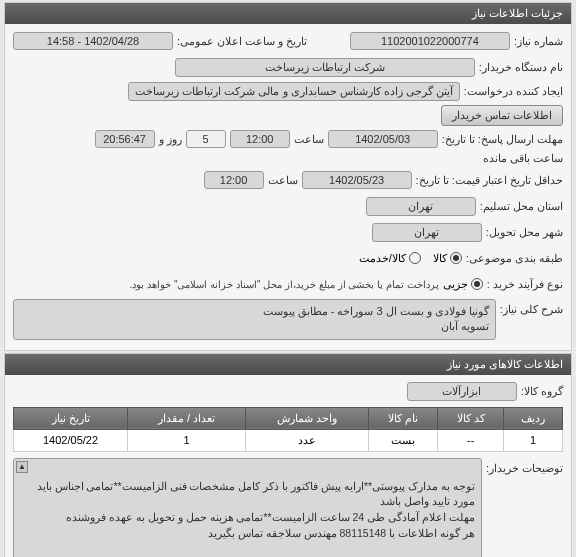 The image size is (576, 557). What do you see at coordinates (463, 284) in the screenshot?
I see `process-partial-option: جزیی` at bounding box center [463, 284].